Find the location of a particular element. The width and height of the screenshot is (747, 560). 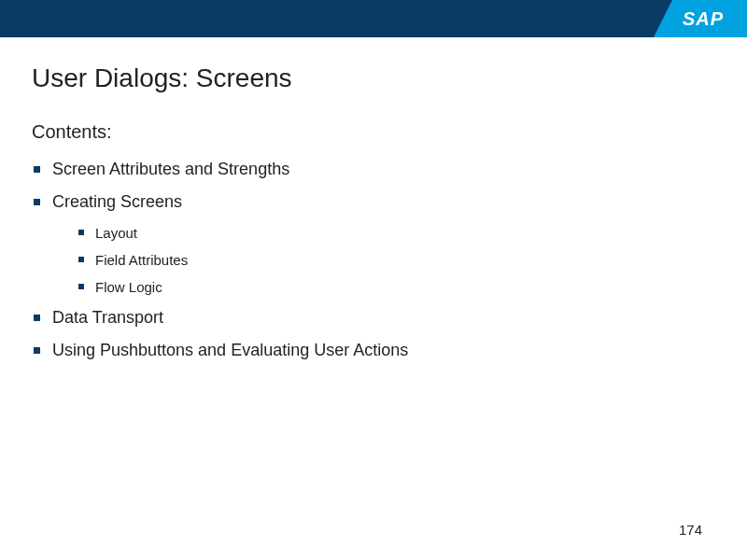

list-subitem-label: Layout is located at coordinates (116, 233).